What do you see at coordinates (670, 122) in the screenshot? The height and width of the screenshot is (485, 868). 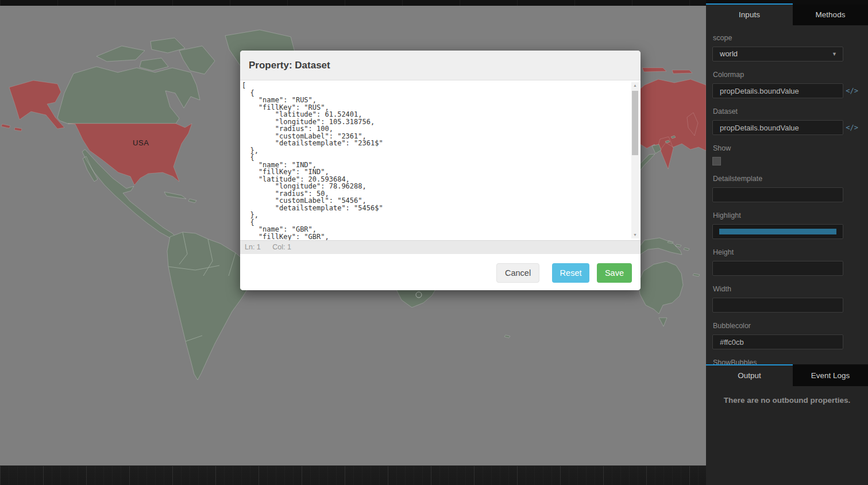 I see `region-asia` at bounding box center [670, 122].